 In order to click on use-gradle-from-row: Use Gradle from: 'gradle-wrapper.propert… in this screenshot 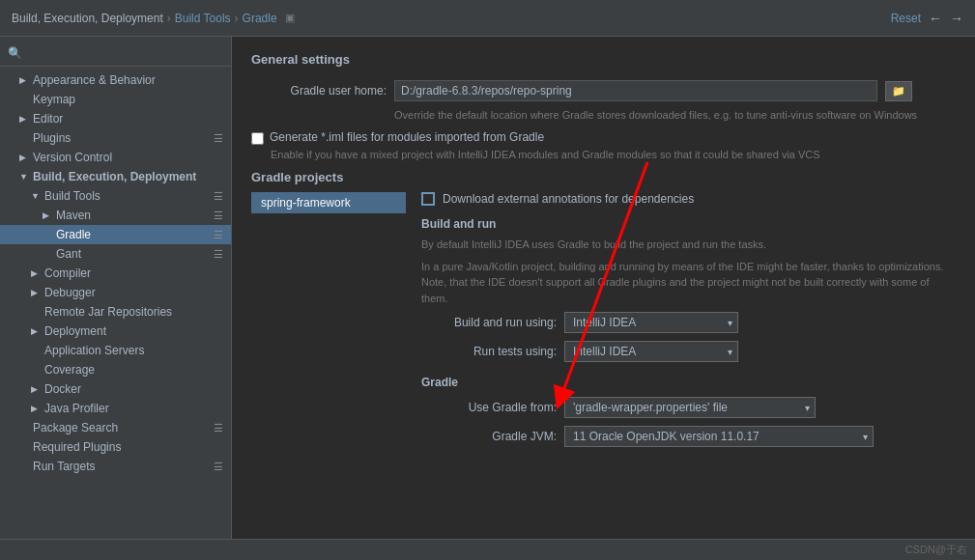, I will do `click(688, 407)`.